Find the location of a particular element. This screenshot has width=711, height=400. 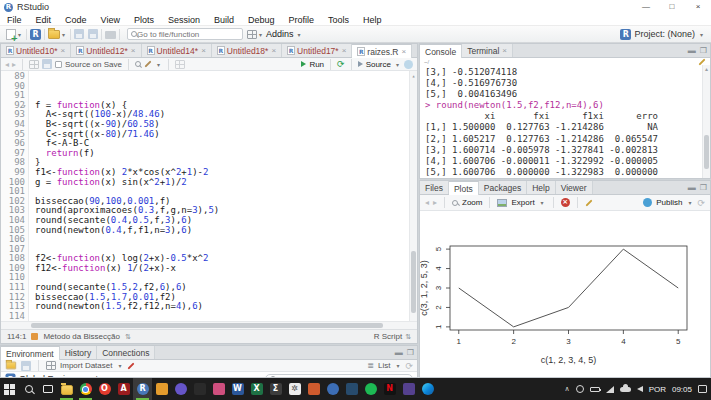

source-button: Source is located at coordinates (378, 64).